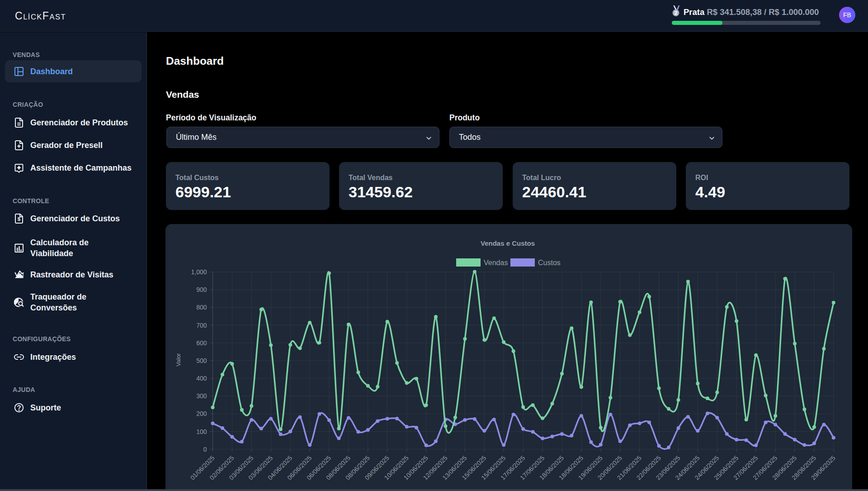  I want to click on svg-text: Vendas, so click(495, 262).